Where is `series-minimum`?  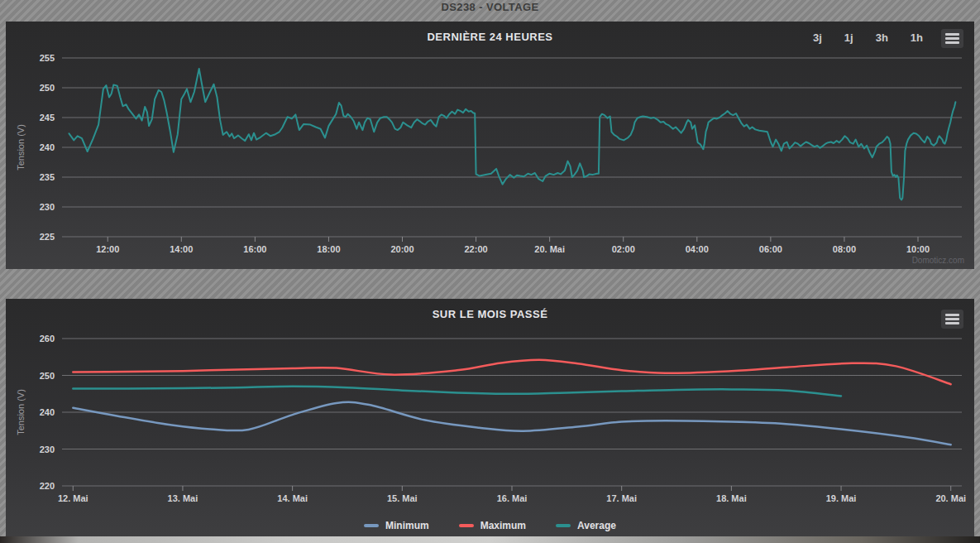 series-minimum is located at coordinates (511, 424).